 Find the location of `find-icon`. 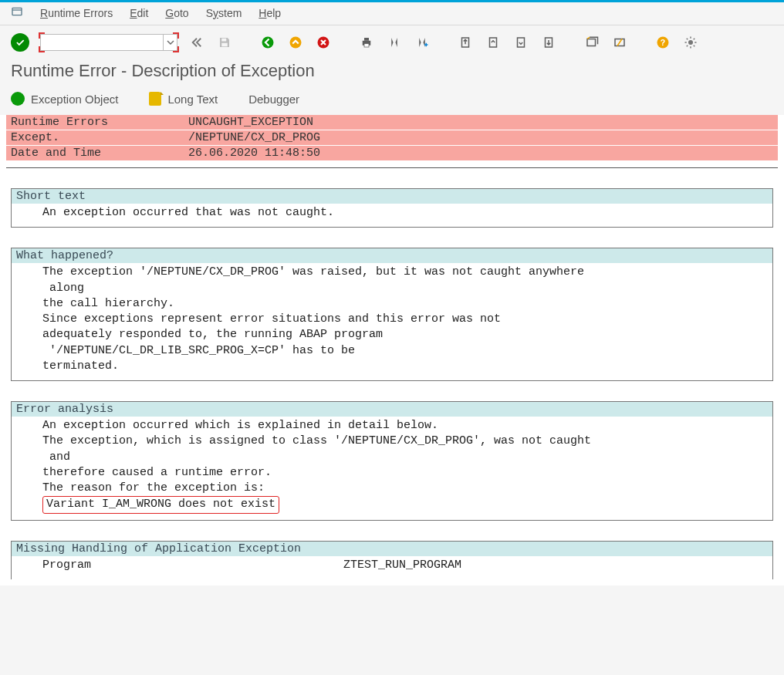

find-icon is located at coordinates (394, 42).